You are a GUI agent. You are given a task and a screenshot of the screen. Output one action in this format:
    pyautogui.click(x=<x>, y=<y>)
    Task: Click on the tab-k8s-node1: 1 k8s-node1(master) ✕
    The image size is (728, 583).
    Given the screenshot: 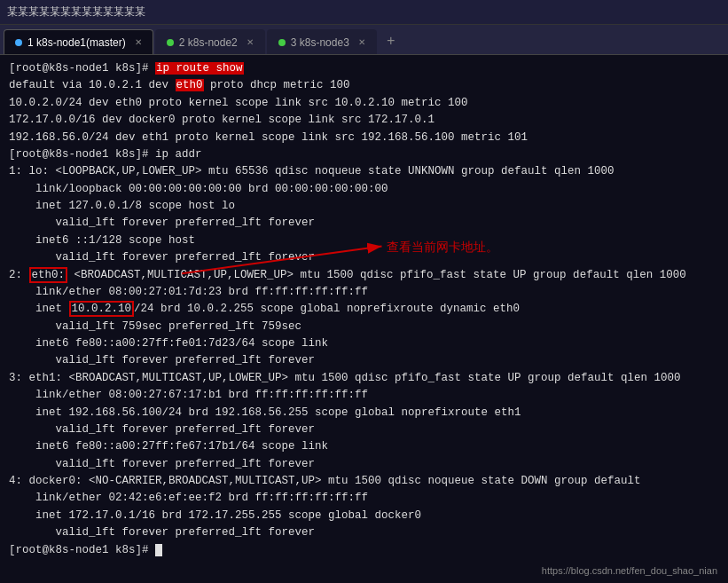 What is the action you would take?
    pyautogui.click(x=78, y=42)
    